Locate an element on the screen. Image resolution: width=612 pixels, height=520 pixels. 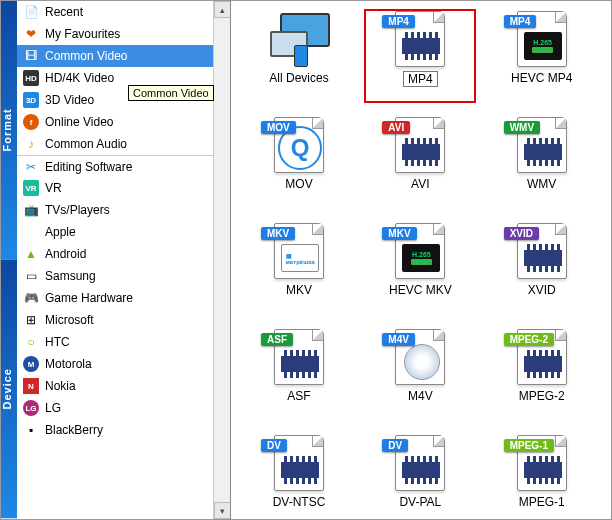
sidebar-item-label: Microsoft is located at coordinates (134, 320).